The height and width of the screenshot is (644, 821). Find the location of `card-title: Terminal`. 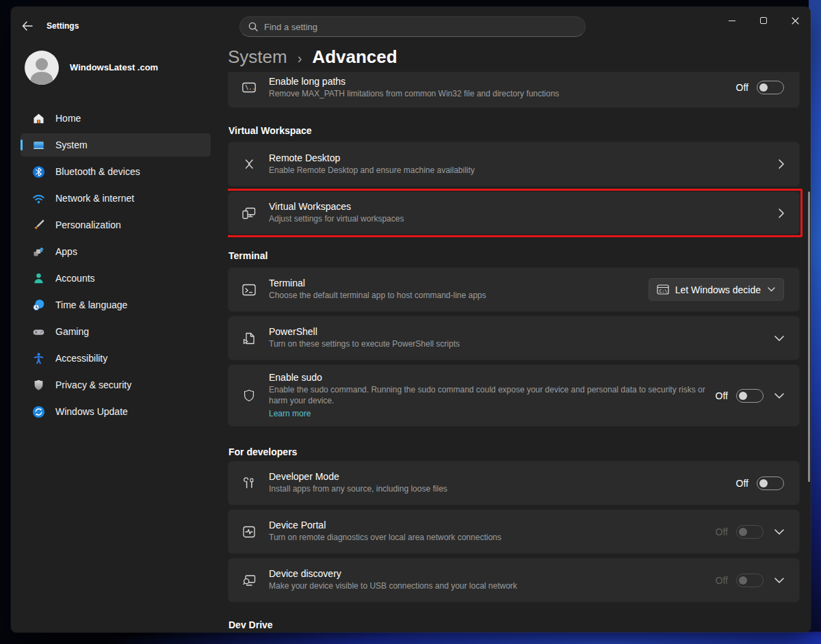

card-title: Terminal is located at coordinates (458, 283).